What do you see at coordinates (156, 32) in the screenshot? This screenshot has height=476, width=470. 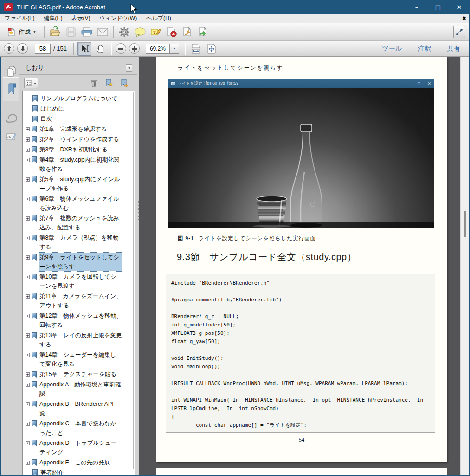 I see `highlight-text-button: T` at bounding box center [156, 32].